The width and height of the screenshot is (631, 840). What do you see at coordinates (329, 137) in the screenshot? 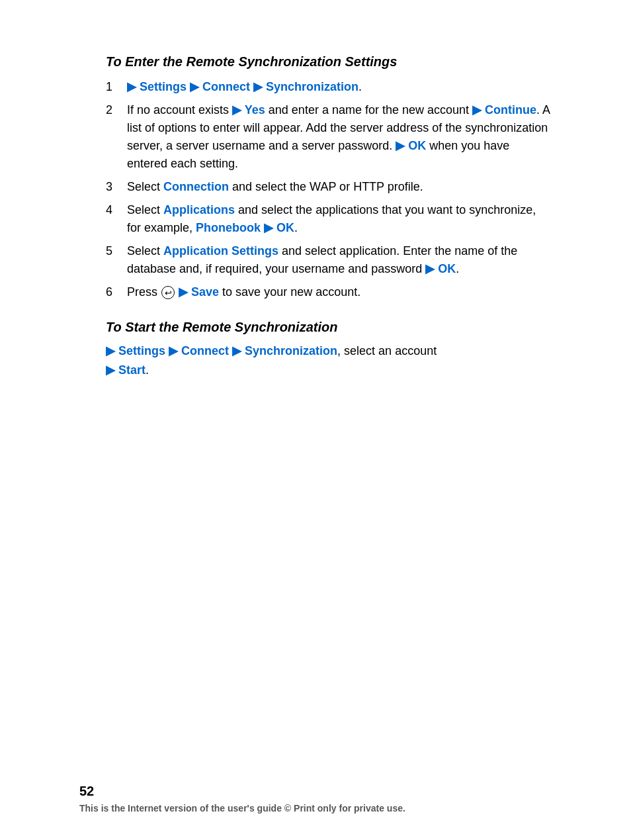
I see `list-item: 2 If no account exists ▶ Yes and enter a…` at bounding box center [329, 137].